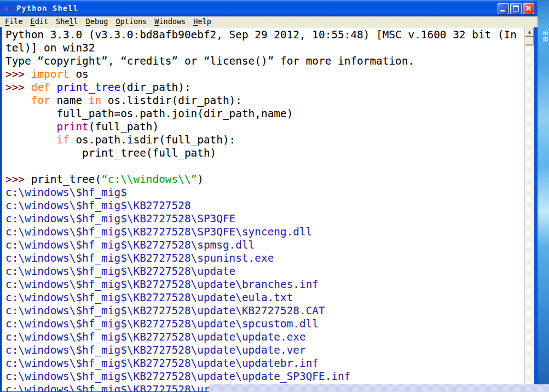 This screenshot has width=549, height=392. Describe the element at coordinates (265, 232) in the screenshot. I see `shell-line: c:\windows\$hf_mig$\KB2727528\SP3QFE\syn…` at that location.